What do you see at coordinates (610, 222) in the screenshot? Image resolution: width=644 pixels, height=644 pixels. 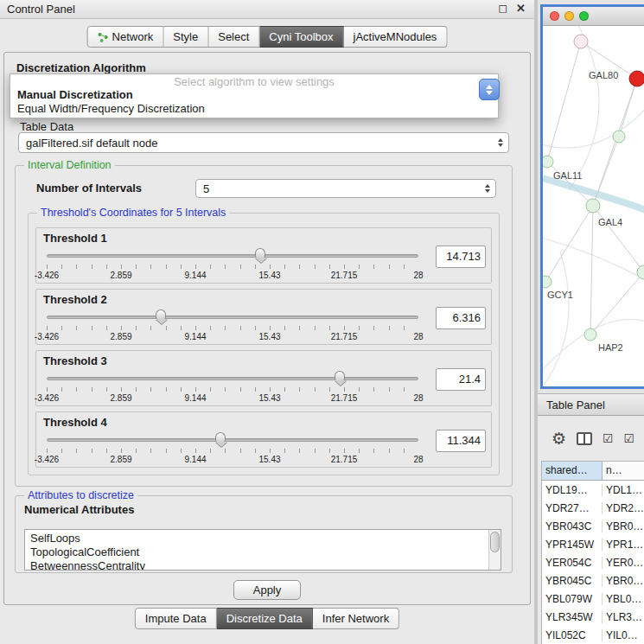 I see `node-label: GAL4` at bounding box center [610, 222].